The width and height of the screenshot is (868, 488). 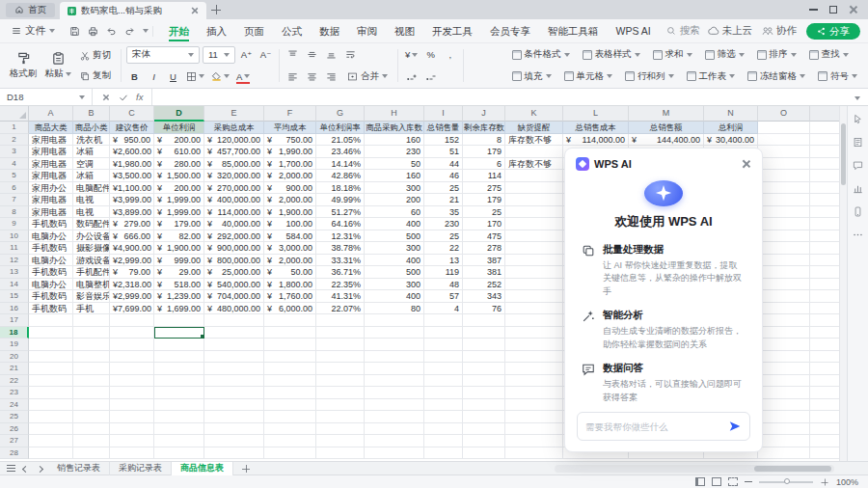 I want to click on send-icon, so click(x=735, y=426).